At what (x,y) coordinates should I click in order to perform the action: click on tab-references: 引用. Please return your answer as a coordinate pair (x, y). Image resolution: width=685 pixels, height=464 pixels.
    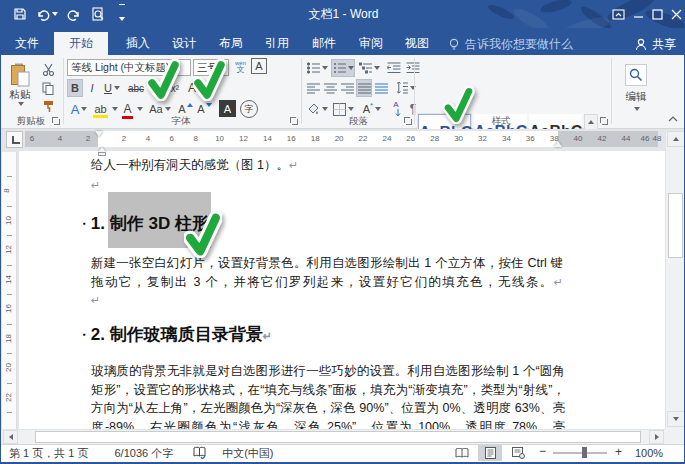
    Looking at the image, I should click on (277, 44).